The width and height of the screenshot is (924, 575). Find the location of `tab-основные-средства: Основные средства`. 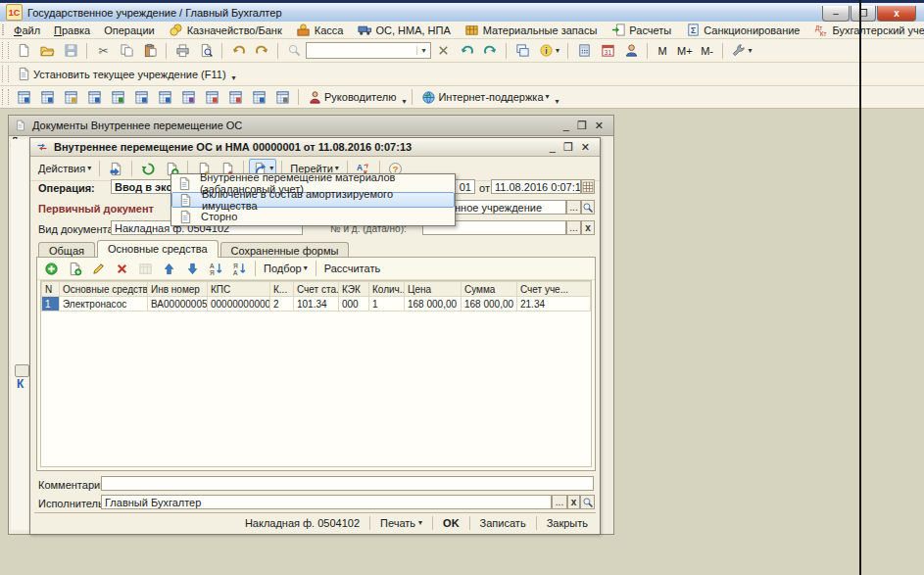

tab-основные-средства: Основные средства is located at coordinates (158, 249).